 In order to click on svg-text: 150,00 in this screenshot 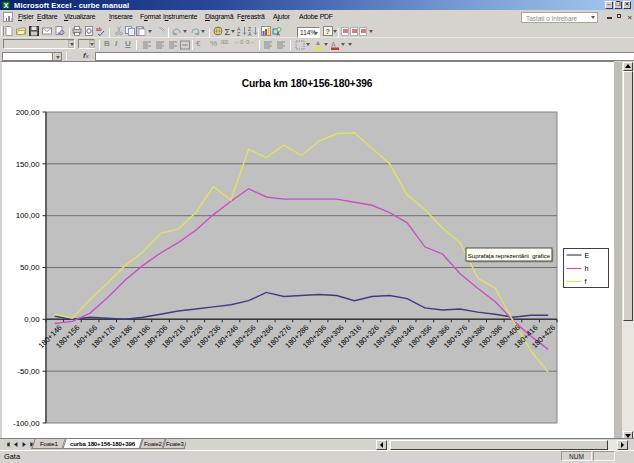, I will do `click(28, 164)`.